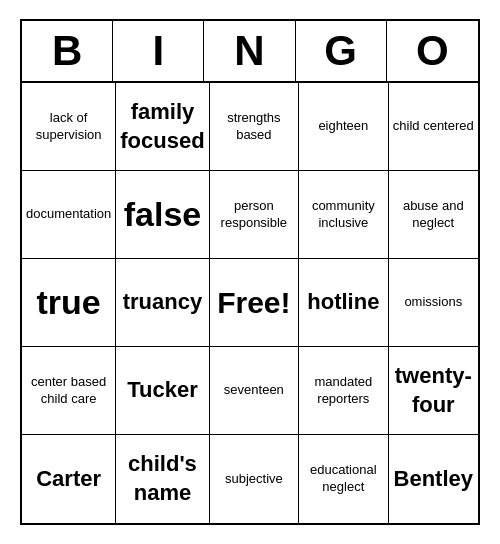 Image resolution: width=500 pixels, height=544 pixels. I want to click on bingo-cell: twenty-four, so click(434, 391).